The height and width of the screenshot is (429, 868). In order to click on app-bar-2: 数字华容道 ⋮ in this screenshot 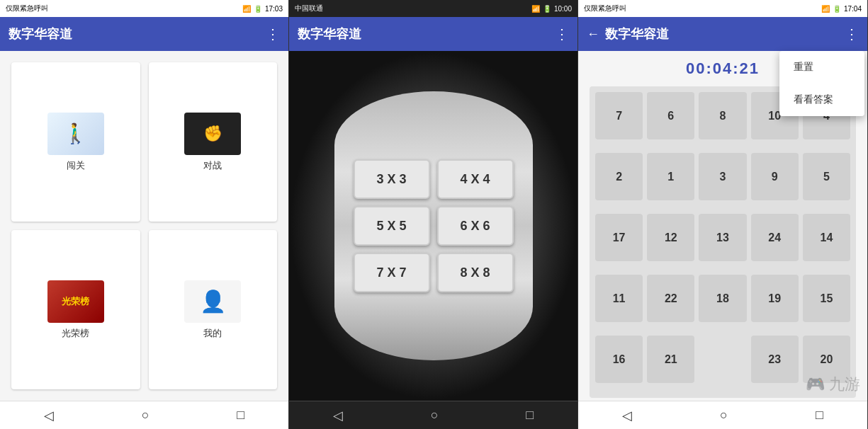, I will do `click(434, 34)`.